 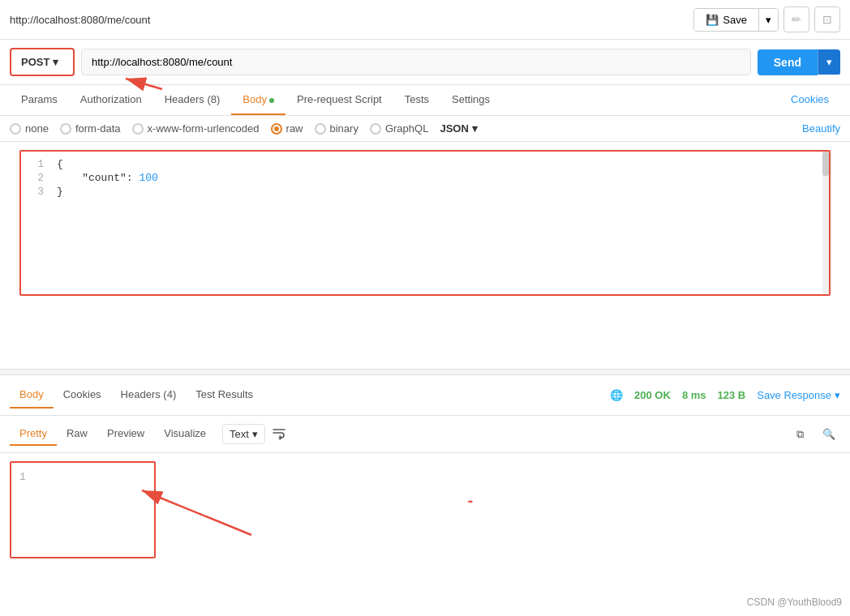 I want to click on send-dropdown-button: ▾, so click(x=829, y=62).